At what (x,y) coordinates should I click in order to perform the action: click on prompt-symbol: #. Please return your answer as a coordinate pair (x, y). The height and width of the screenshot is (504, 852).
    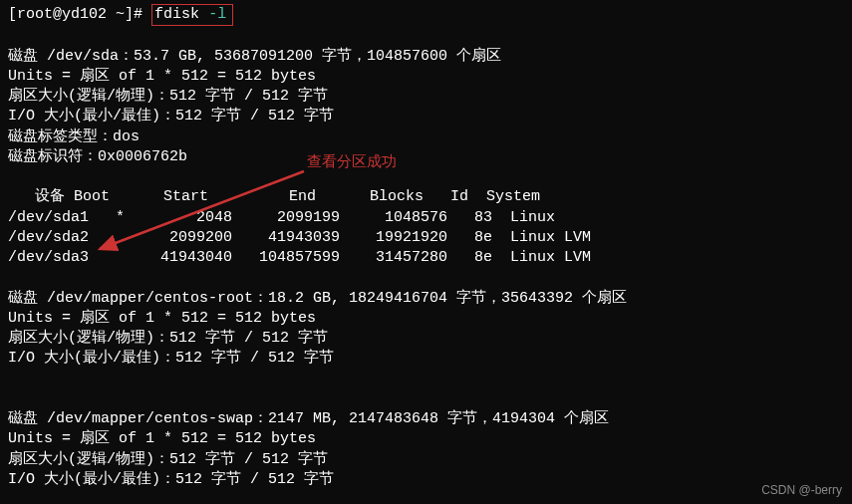
    Looking at the image, I should click on (138, 14).